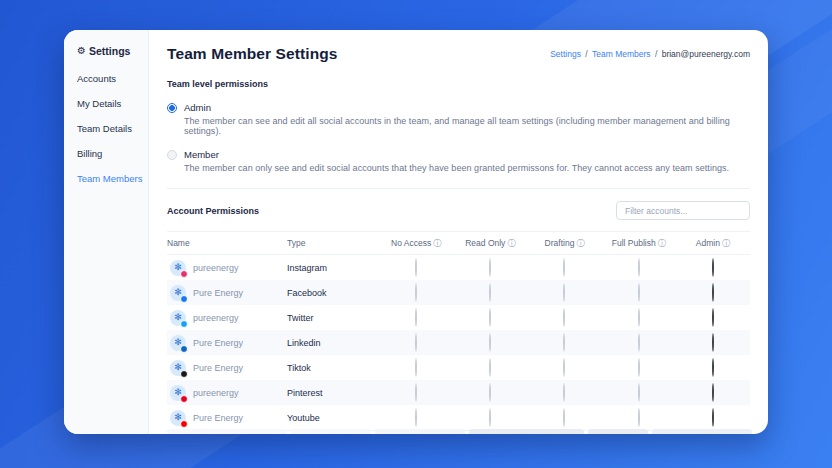 This screenshot has height=468, width=832. I want to click on table-row: ✻Pure EnergyTiktok, so click(458, 368).